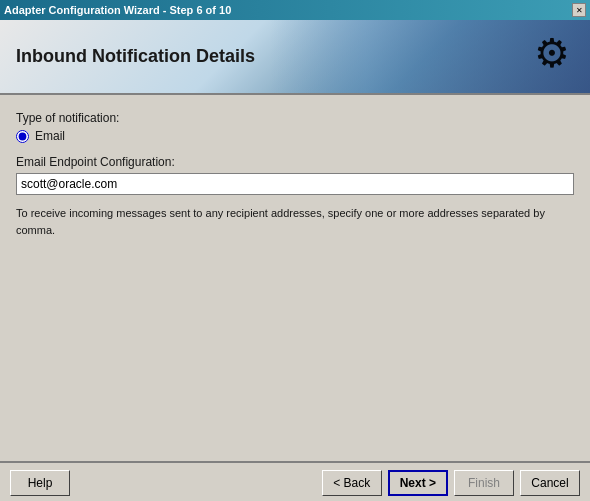 The width and height of the screenshot is (590, 501). I want to click on page-title: Inbound Notification Details, so click(136, 56).